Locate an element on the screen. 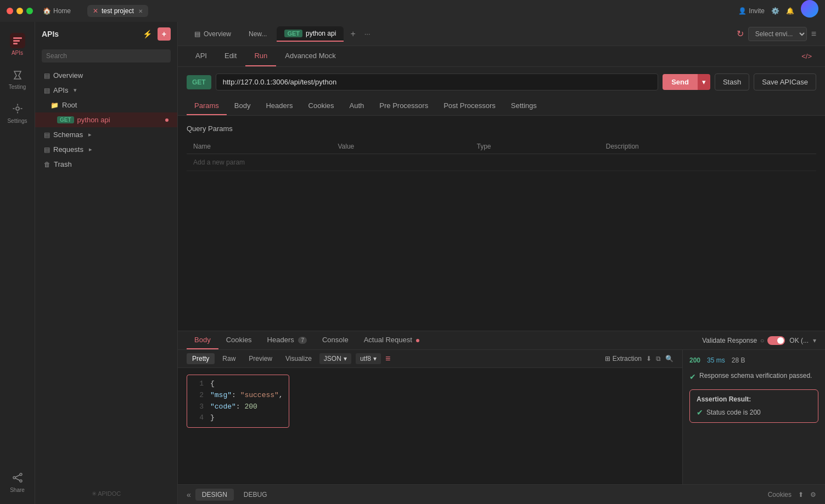 The height and width of the screenshot is (504, 825). tab-new: New... is located at coordinates (258, 34).